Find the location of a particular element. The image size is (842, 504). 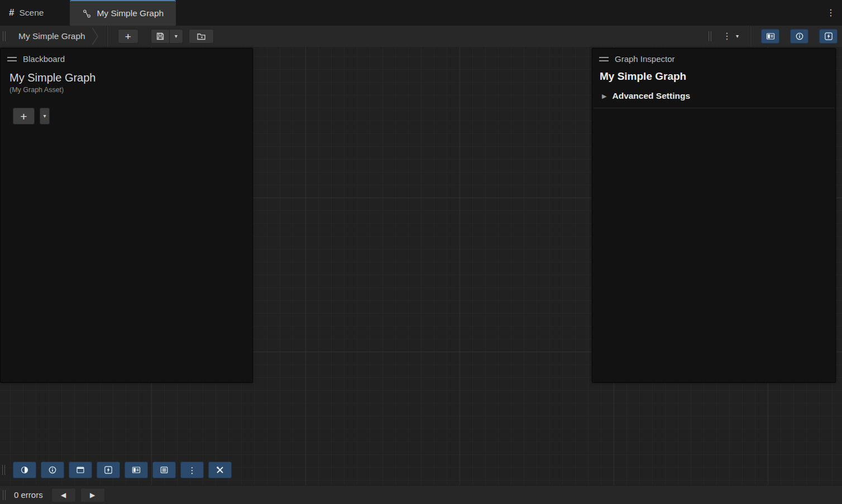

breadcrumb-label: My Simple Graph is located at coordinates (52, 36).